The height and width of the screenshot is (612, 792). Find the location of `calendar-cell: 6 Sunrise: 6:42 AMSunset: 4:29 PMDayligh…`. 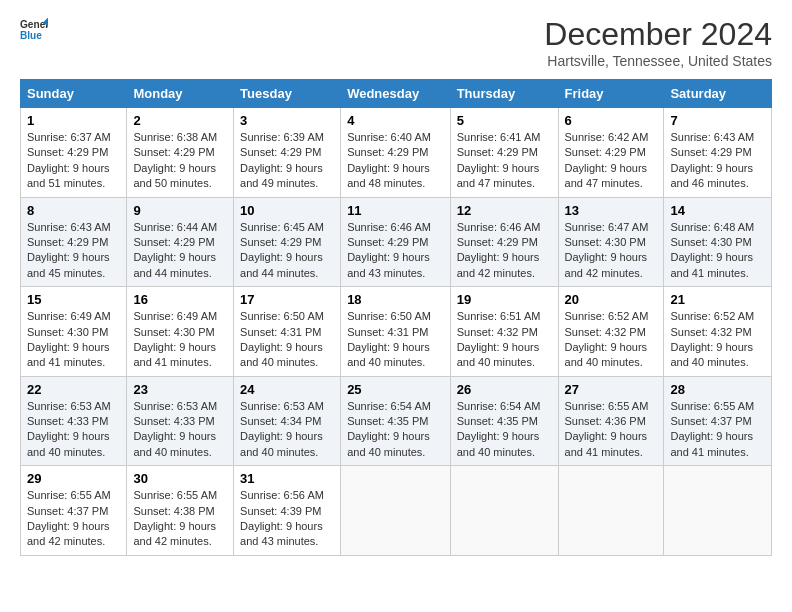

calendar-cell: 6 Sunrise: 6:42 AMSunset: 4:29 PMDayligh… is located at coordinates (611, 153).